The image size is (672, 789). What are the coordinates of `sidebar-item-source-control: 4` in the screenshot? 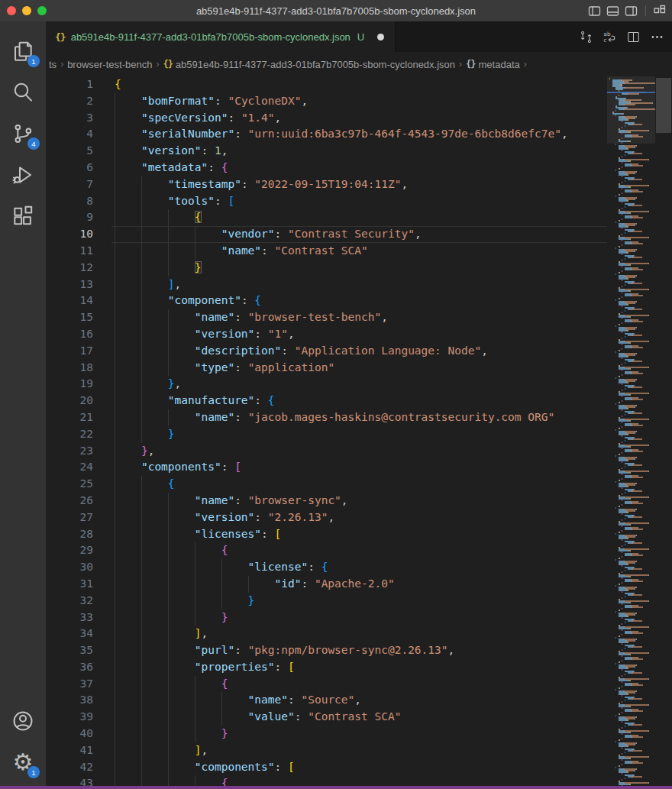 It's located at (23, 134).